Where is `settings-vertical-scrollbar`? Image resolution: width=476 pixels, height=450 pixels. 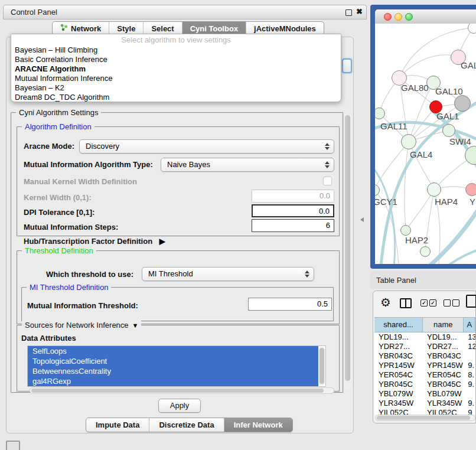
settings-vertical-scrollbar is located at coordinates (347, 252).